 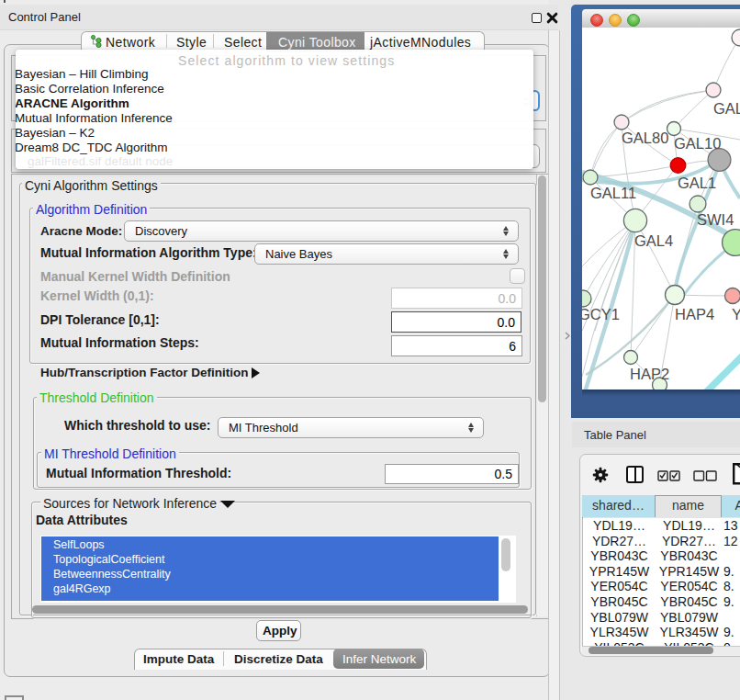 I want to click on svg-text: GAL80, so click(x=645, y=138).